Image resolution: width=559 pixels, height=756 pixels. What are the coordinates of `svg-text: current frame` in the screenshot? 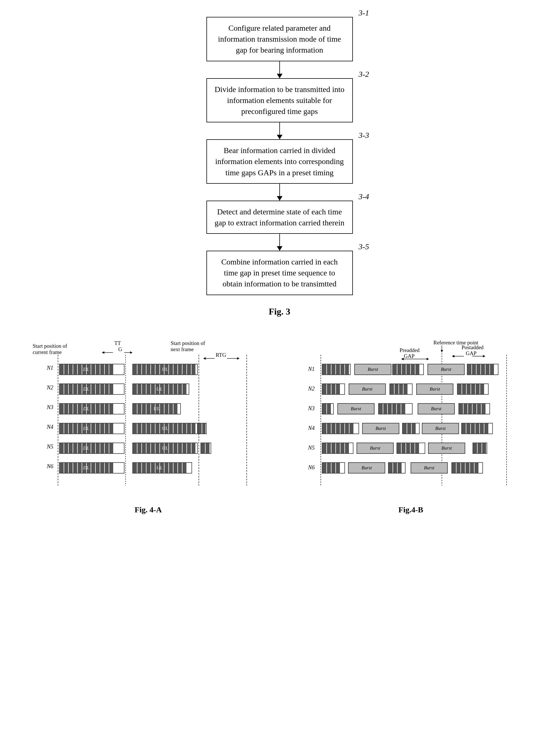 It's located at (47, 352).